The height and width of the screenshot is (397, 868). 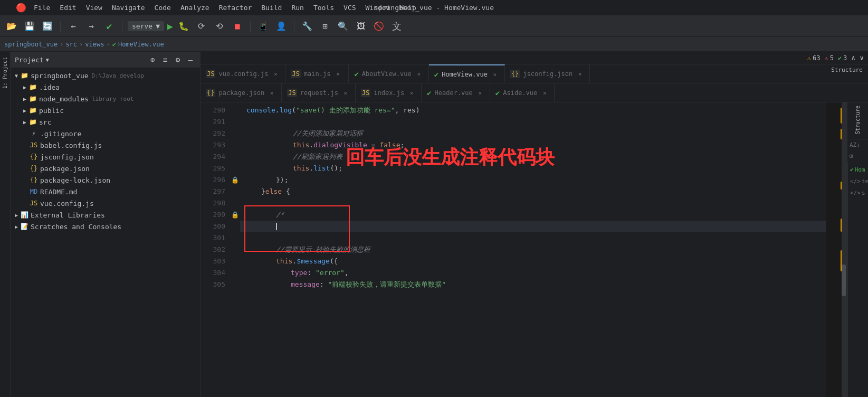 I want to click on breadcrumb-views: views, so click(x=94, y=44).